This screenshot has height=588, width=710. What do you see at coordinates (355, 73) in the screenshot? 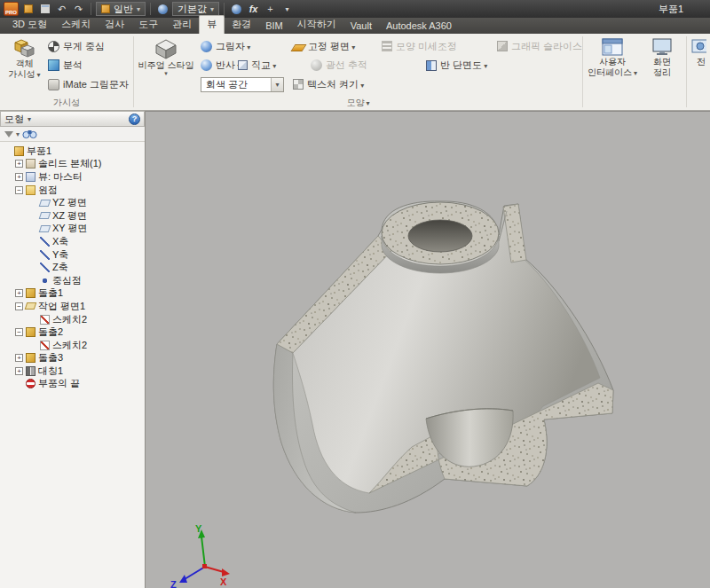
I see `ribbon: 객체 가시성 무게 중심 분석` at bounding box center [355, 73].